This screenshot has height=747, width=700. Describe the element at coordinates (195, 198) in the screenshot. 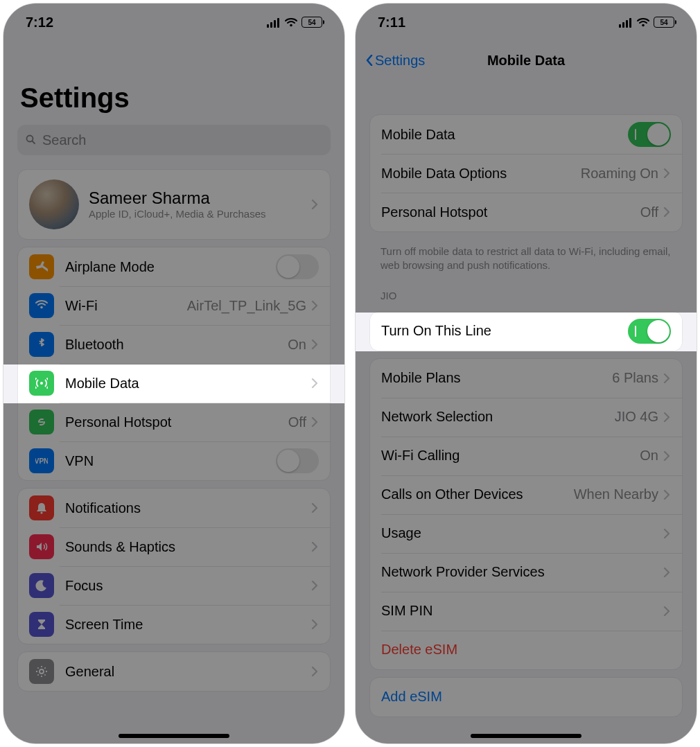

I see `profile-name: Sameer Sharma` at that location.